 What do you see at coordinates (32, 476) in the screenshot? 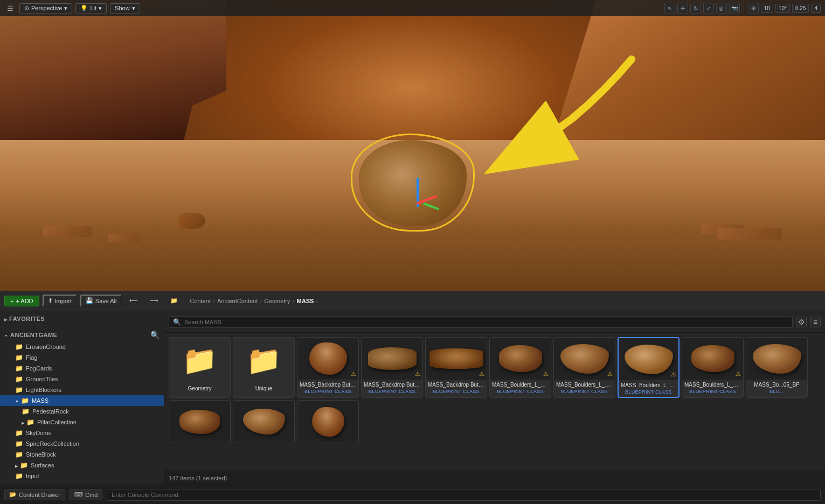
I see `input-label: Input` at bounding box center [32, 476].